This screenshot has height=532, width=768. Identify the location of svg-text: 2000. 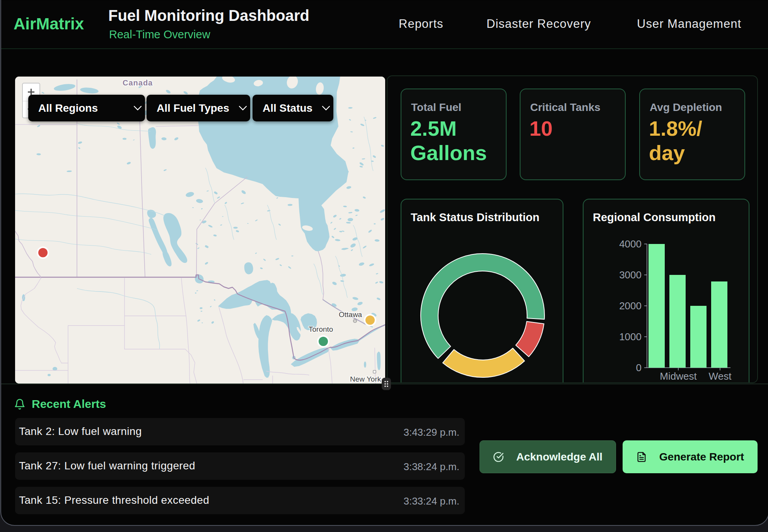
(630, 306).